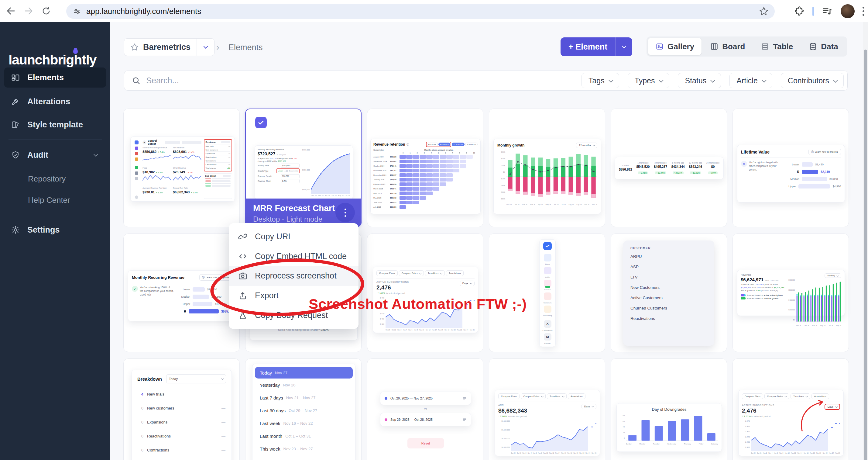  I want to click on tab-gallery: Gallery, so click(675, 47).